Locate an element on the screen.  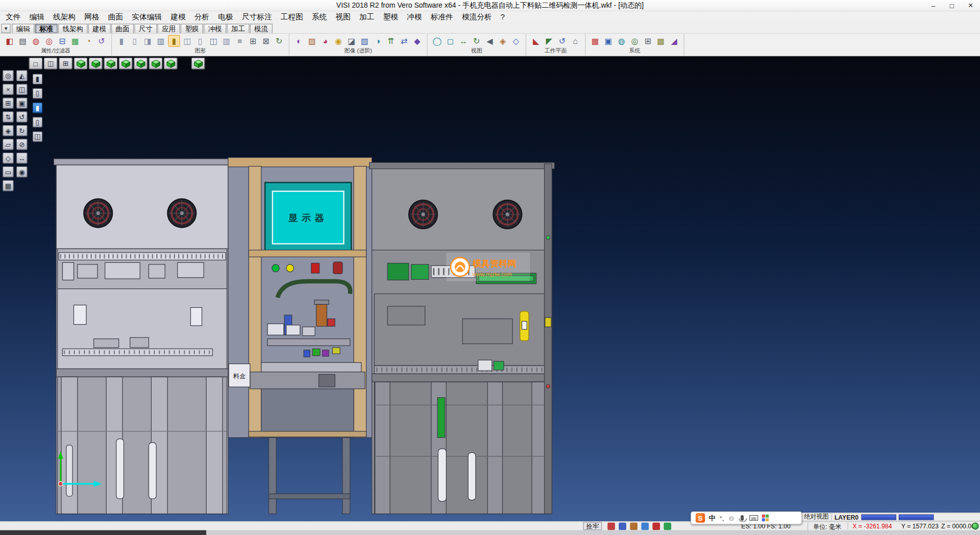
raster-icon: ▩ is located at coordinates (660, 41).